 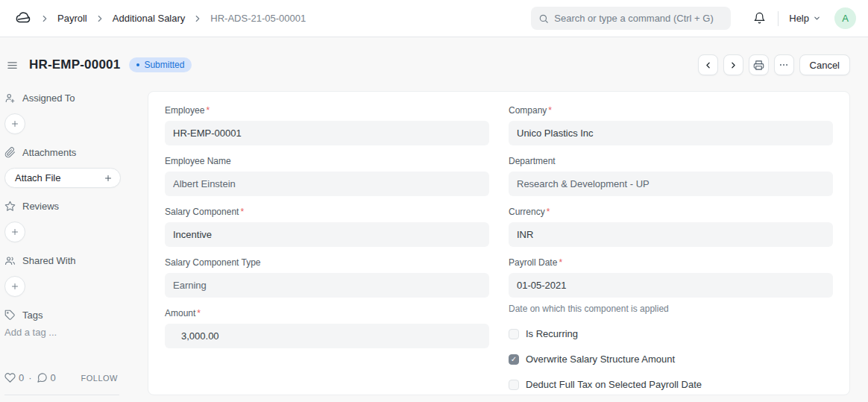 I want to click on field-label: Employee*, so click(x=327, y=110).